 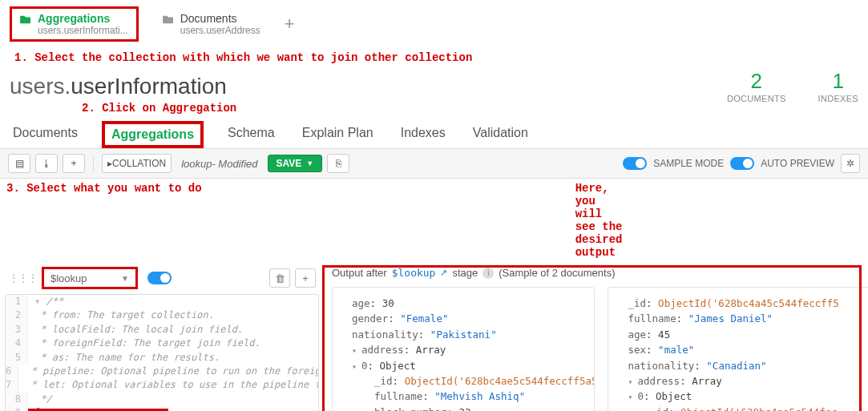 What do you see at coordinates (149, 87) in the screenshot?
I see `collection-name: userInformation` at bounding box center [149, 87].